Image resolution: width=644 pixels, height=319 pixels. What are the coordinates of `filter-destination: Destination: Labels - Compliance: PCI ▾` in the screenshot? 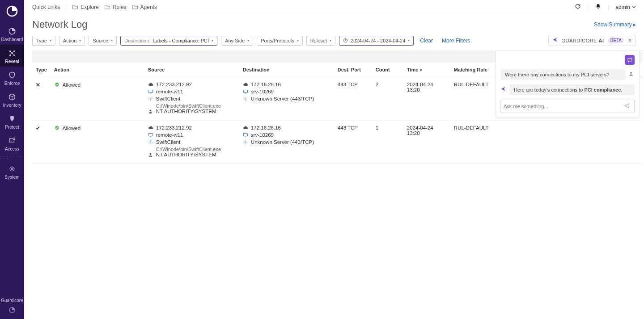 It's located at (169, 41).